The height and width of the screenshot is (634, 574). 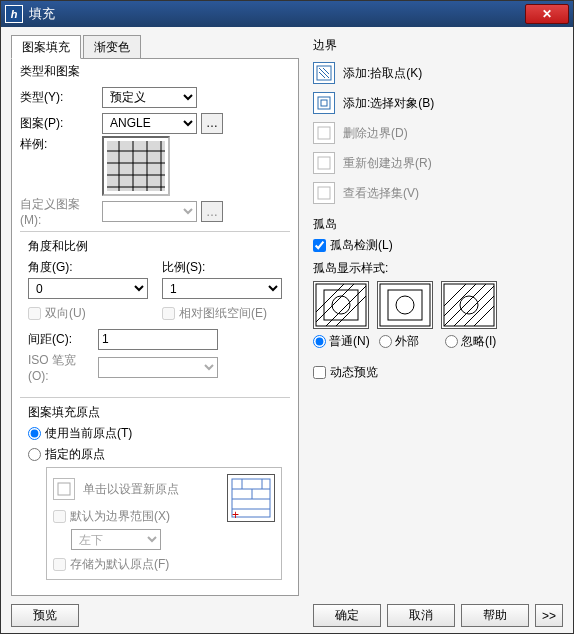 What do you see at coordinates (59, 144) in the screenshot?
I see `swatch-label: 样例:` at bounding box center [59, 144].